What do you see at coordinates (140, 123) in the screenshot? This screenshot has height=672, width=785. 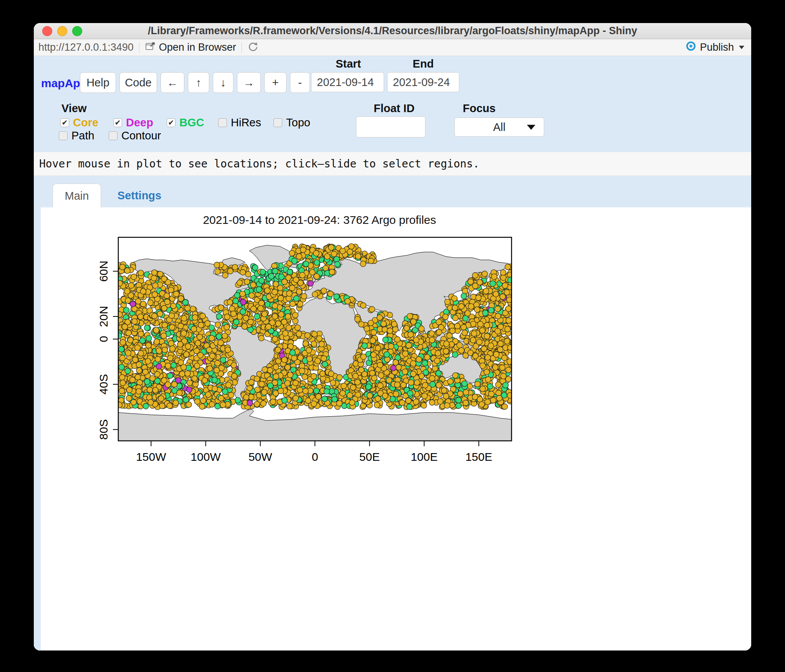 I see `deep-label: Deep` at bounding box center [140, 123].